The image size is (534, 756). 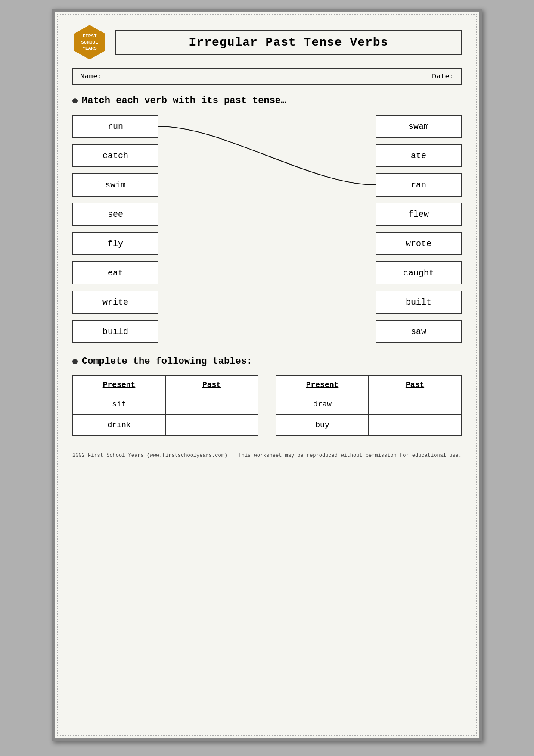 What do you see at coordinates (322, 425) in the screenshot?
I see `table2-row2-present: buy` at bounding box center [322, 425].